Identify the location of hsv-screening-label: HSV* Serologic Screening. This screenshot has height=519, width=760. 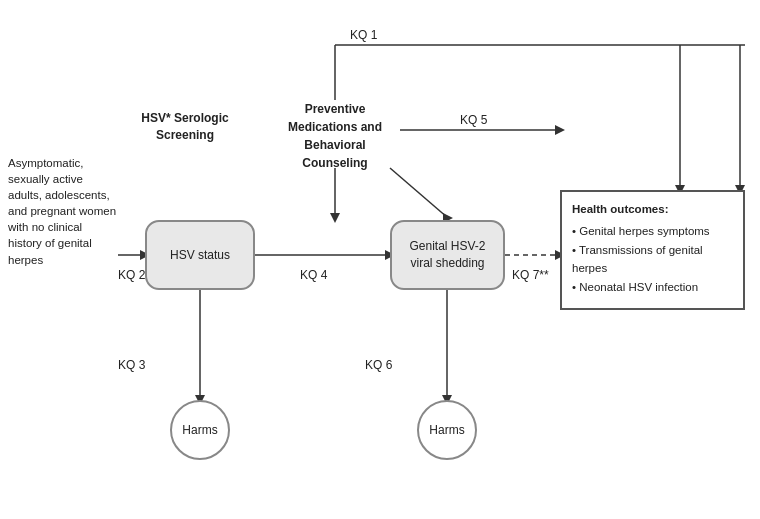
(185, 127).